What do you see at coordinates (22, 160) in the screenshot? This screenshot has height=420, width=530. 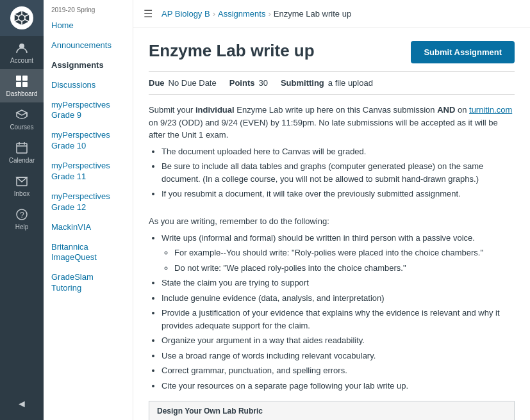 I see `calendar-label: Calendar` at bounding box center [22, 160].